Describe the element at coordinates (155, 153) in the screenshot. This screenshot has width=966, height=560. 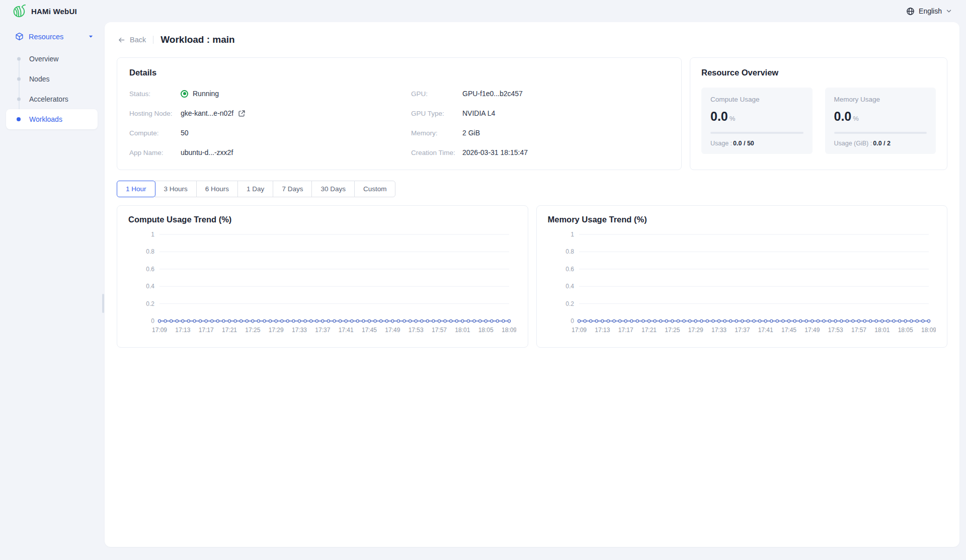
I see `detail-label: App Name:` at that location.